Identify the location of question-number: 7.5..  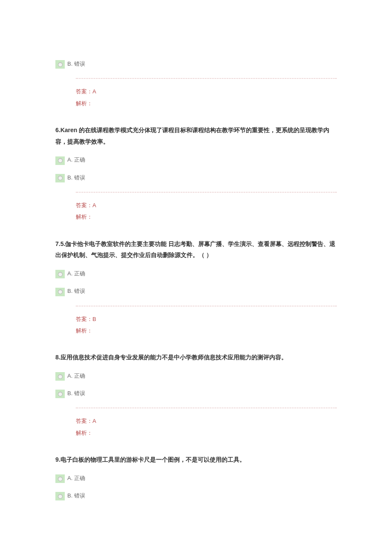
(61, 244).